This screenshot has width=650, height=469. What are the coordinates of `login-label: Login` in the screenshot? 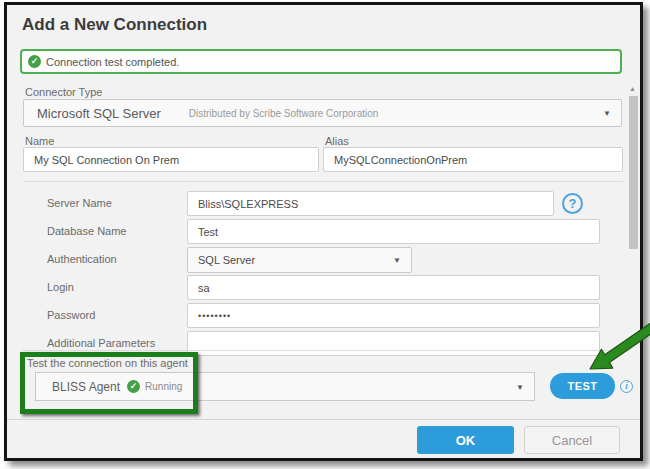 It's located at (60, 287).